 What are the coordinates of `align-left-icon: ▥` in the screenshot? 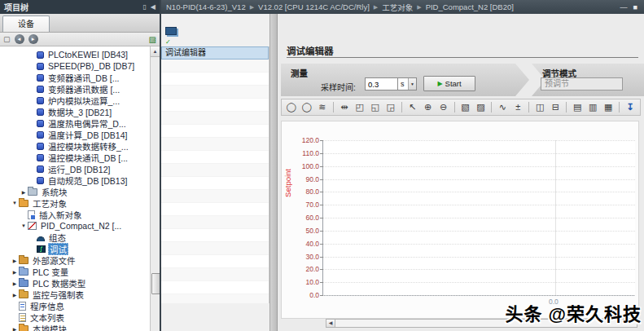 It's located at (593, 108).